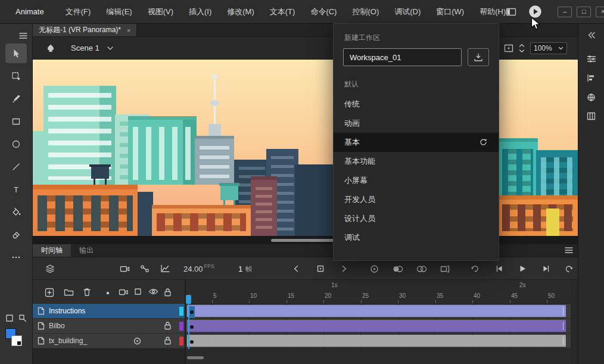  I want to click on text-tool: T, so click(16, 189).